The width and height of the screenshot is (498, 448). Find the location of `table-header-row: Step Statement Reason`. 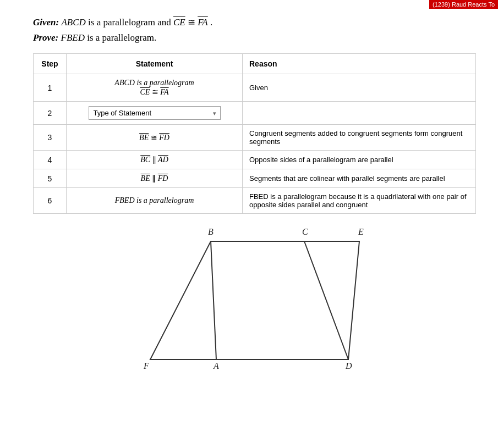

table-header-row: Step Statement Reason is located at coordinates (255, 64).